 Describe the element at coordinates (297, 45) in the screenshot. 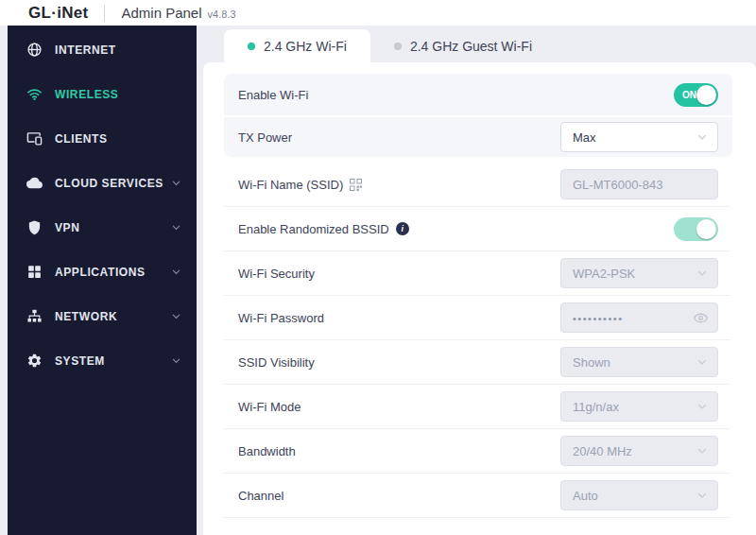

I see `tab-24ghz-wifi: 2.4 GHz Wi-Fi` at that location.